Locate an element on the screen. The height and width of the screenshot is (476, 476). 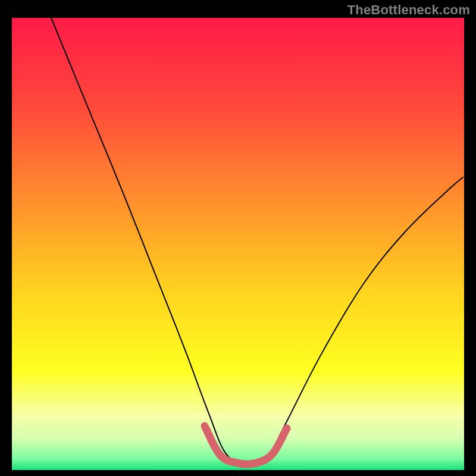
watermark-text: TheBottleneck.com is located at coordinates (409, 10).